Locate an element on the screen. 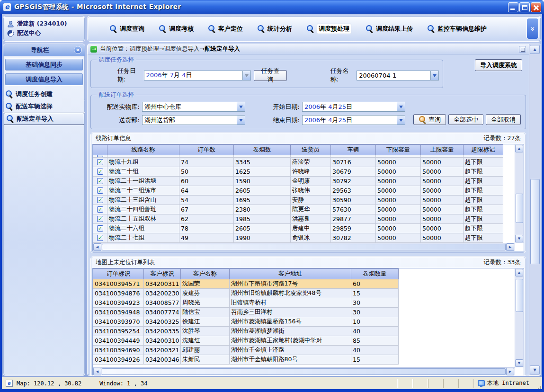 The width and height of the screenshot is (544, 392). column-header: 超限标记 is located at coordinates (483, 150).